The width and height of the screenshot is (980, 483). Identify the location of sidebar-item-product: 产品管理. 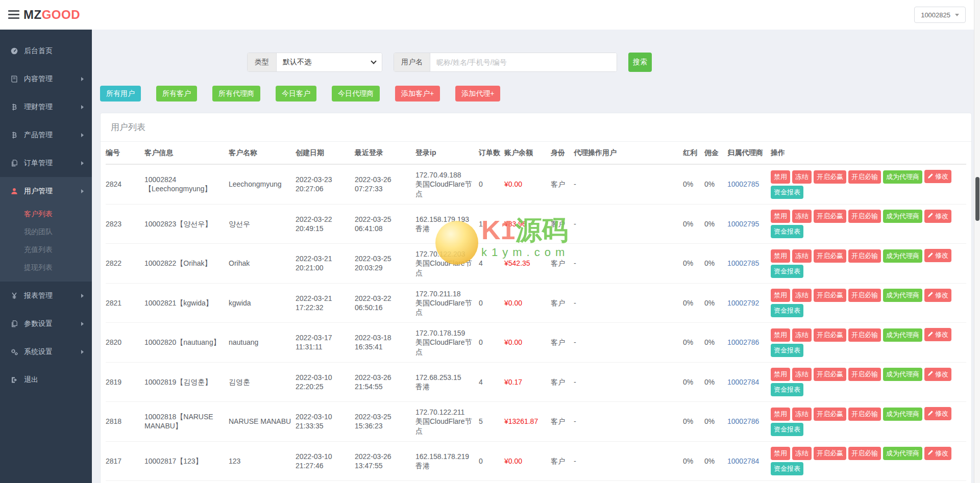
(46, 135).